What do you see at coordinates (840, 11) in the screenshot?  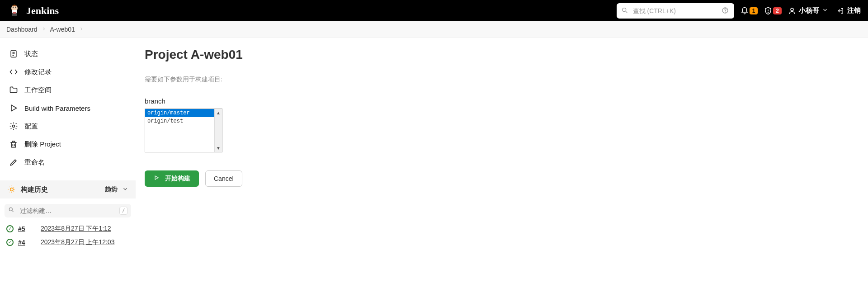 I see `logout-icon` at bounding box center [840, 11].